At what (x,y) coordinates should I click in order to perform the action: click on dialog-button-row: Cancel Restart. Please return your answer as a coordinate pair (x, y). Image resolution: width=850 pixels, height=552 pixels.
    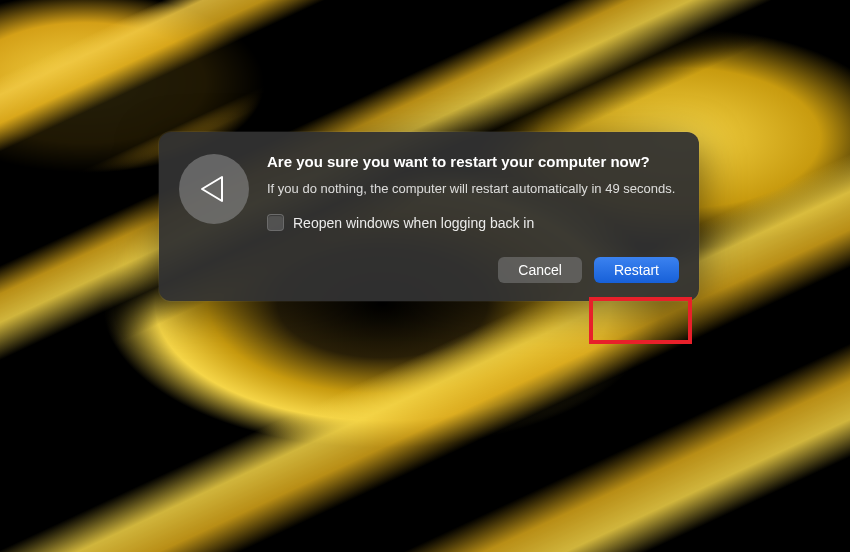
    Looking at the image, I should click on (473, 270).